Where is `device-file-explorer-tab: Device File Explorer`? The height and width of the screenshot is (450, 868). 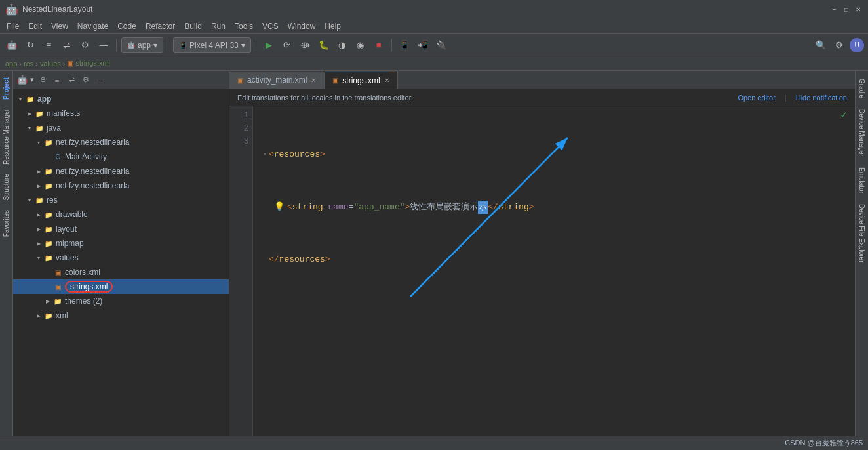 device-file-explorer-tab: Device File Explorer is located at coordinates (861, 234).